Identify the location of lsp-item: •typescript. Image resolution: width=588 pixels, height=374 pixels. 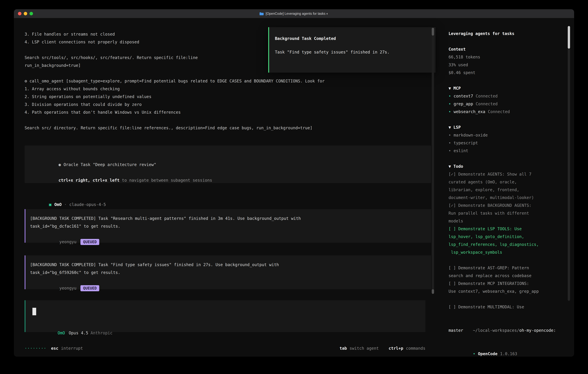
(511, 143).